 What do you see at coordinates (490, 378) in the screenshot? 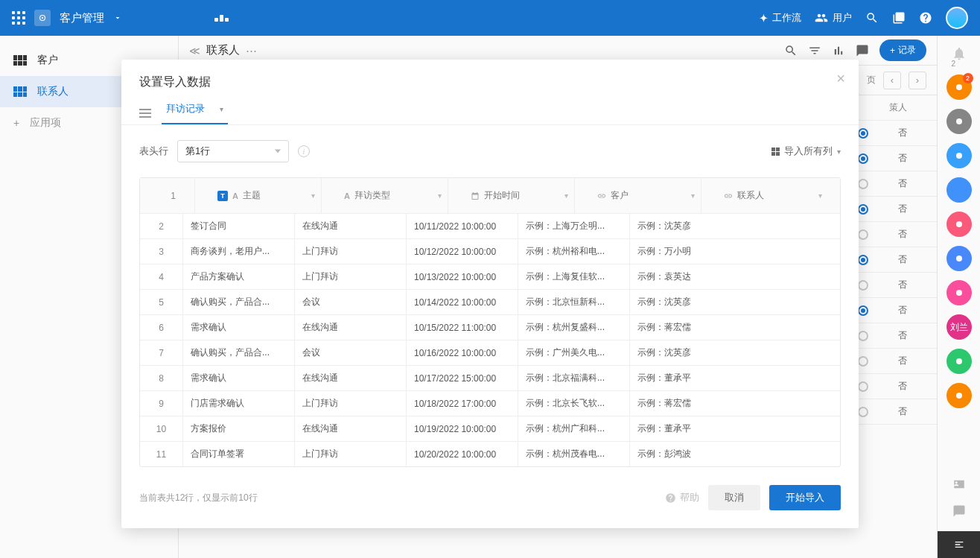
I see `table-row: 8 需求确认 在线沟通 10/17/2022 15:00:00 示例：北京福满科…` at bounding box center [490, 378].